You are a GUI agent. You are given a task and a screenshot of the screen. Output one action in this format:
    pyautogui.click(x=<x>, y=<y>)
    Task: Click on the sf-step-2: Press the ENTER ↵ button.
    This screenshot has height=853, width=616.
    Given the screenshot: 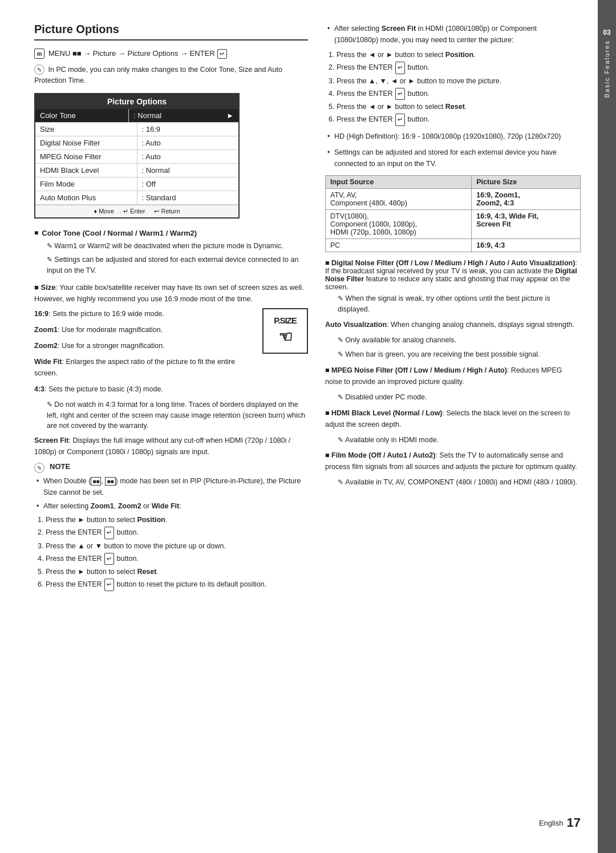 What is the action you would take?
    pyautogui.click(x=459, y=68)
    